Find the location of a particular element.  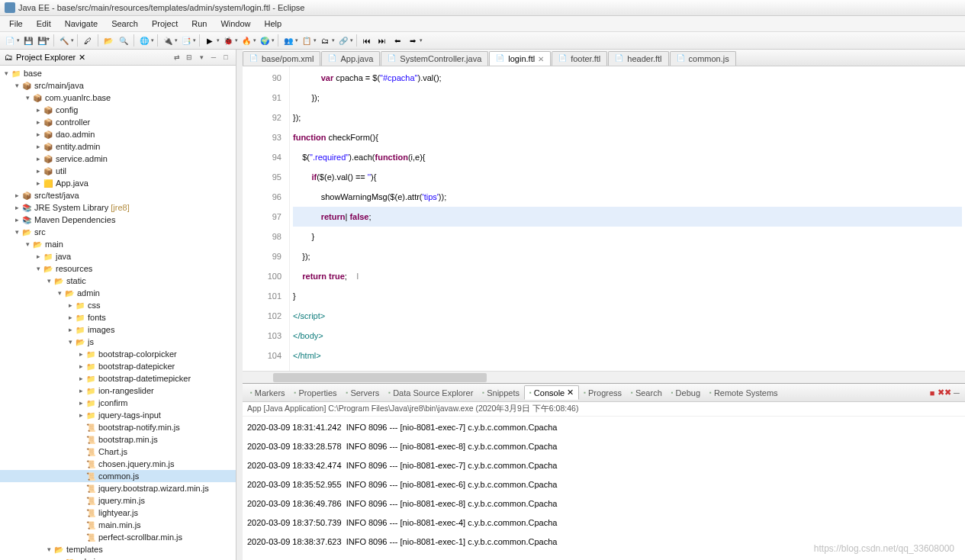

link-editor-icon: ⇄ is located at coordinates (177, 57).